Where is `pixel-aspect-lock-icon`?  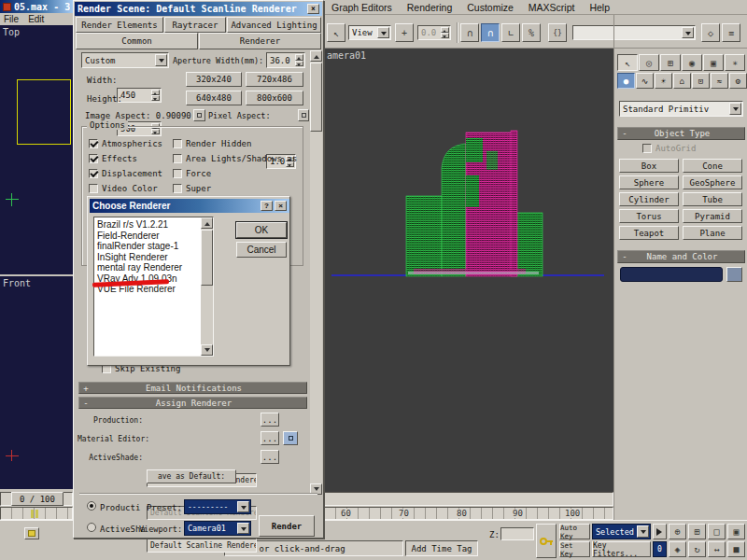 pixel-aspect-lock-icon is located at coordinates (303, 116).